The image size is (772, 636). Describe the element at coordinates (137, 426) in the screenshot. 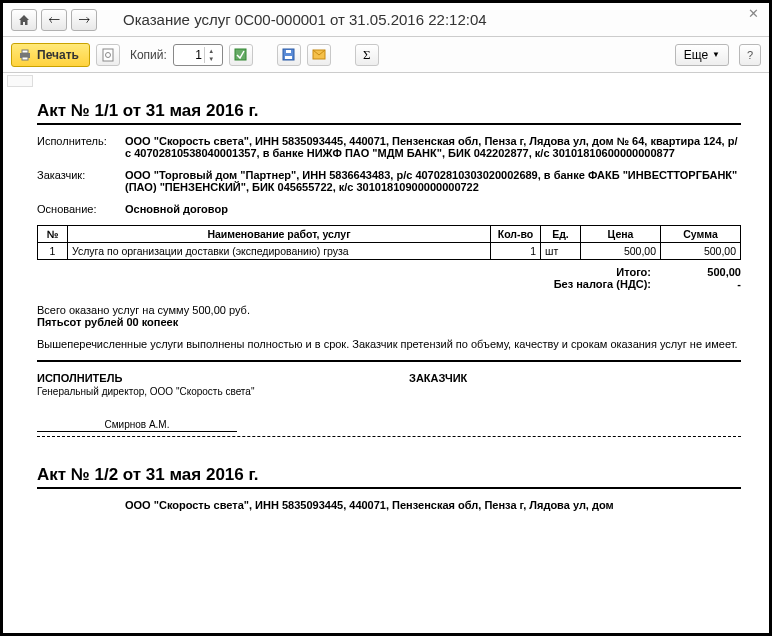

I see `sig-executor-name: Смирнов А.М.` at that location.